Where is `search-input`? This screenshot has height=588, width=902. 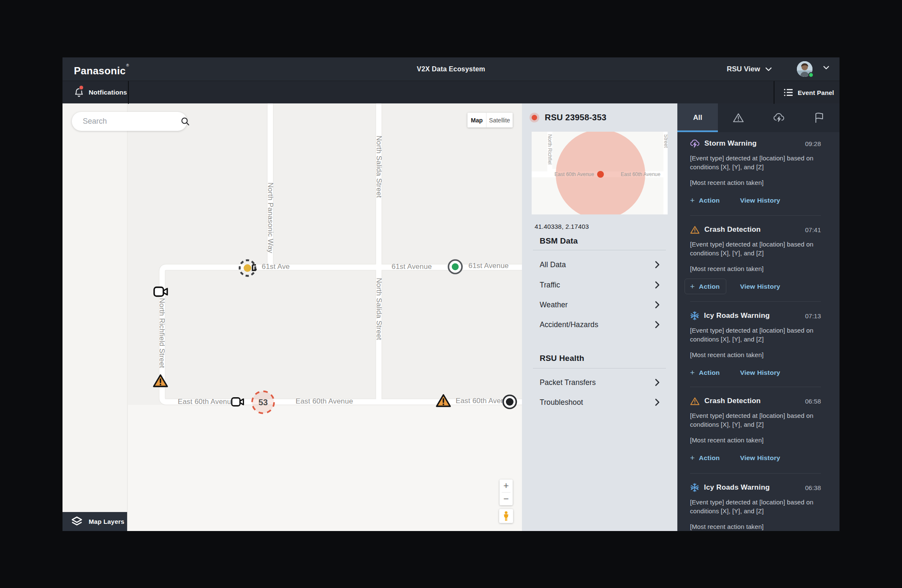 search-input is located at coordinates (132, 122).